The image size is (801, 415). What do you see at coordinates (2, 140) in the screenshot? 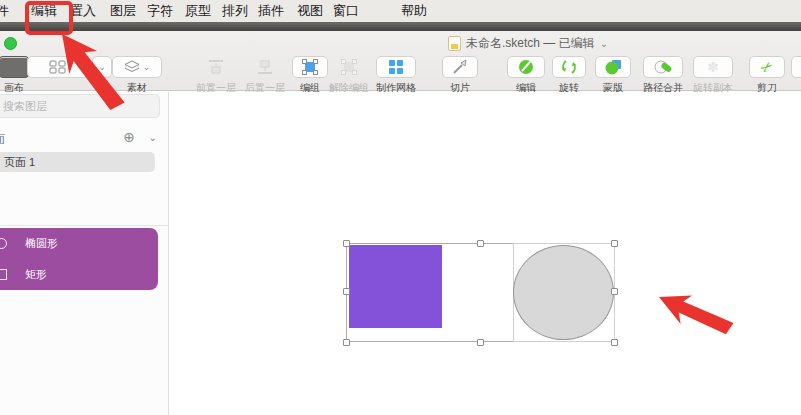
I see `pages-header-label: 页面` at bounding box center [2, 140].